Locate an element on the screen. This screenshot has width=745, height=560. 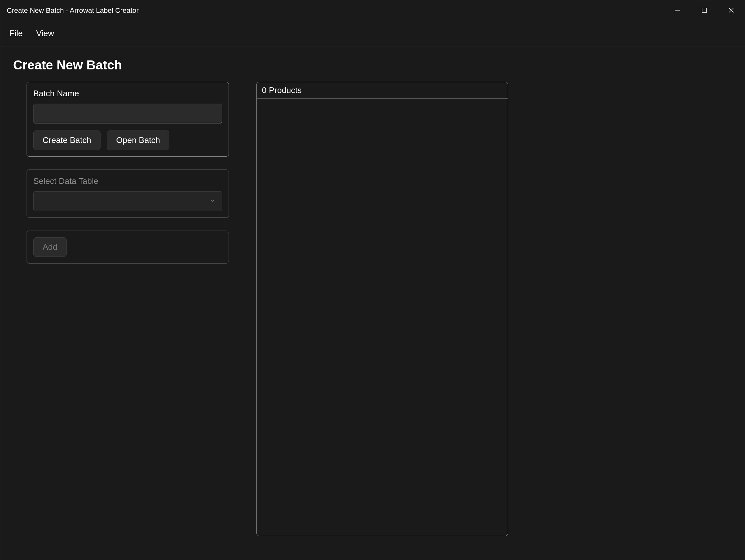
maximize-button is located at coordinates (704, 11).